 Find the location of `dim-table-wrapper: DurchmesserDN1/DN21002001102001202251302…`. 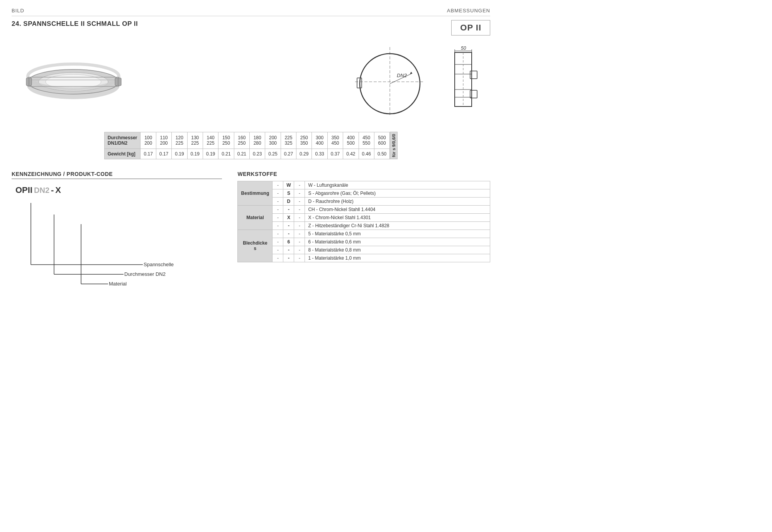

dim-table-wrapper: DurchmesserDN1/DN21002001102001202251302… is located at coordinates (251, 146).